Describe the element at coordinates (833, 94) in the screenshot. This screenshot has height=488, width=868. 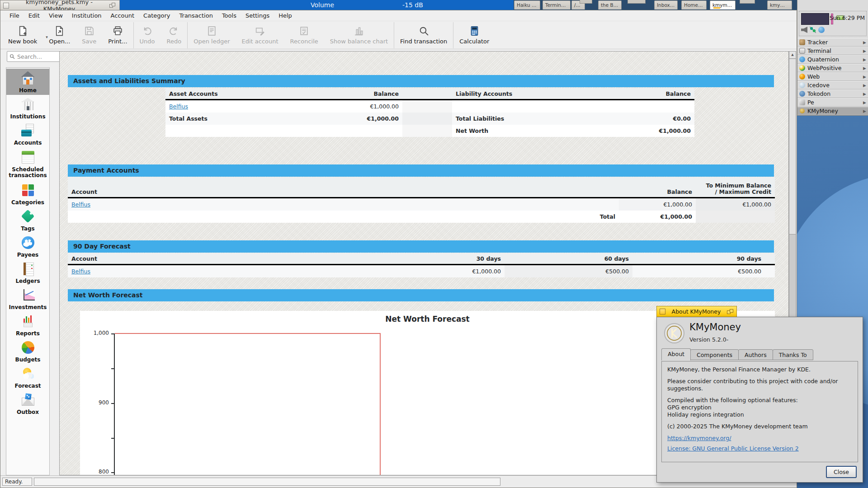
I see `deskbar-app-item: Tokodon ▶` at that location.